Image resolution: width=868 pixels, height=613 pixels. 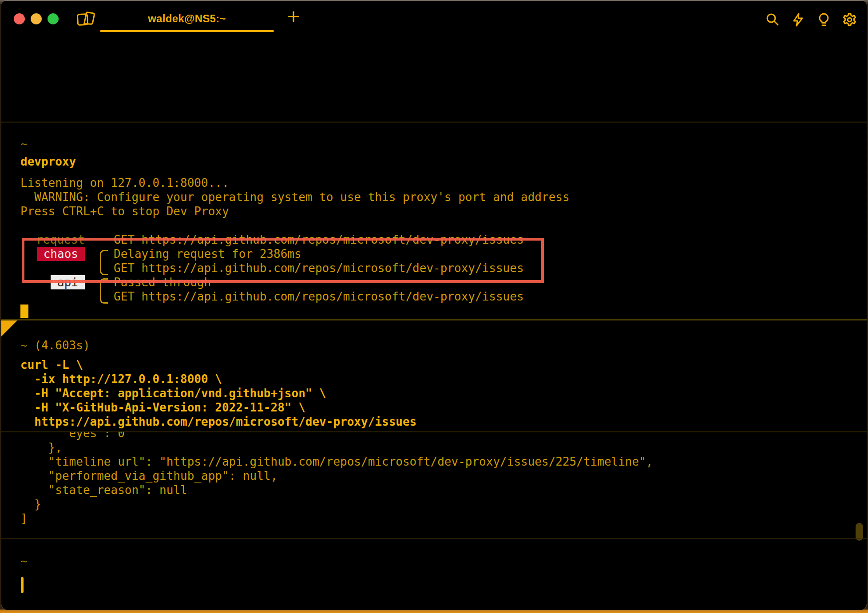 What do you see at coordinates (24, 518) in the screenshot?
I see `json-line: ]` at bounding box center [24, 518].